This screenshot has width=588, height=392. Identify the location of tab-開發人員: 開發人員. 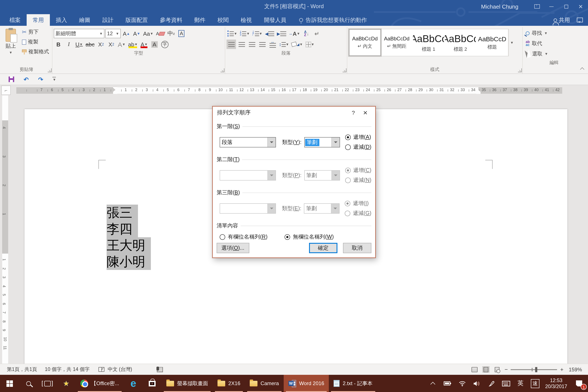
(275, 20).